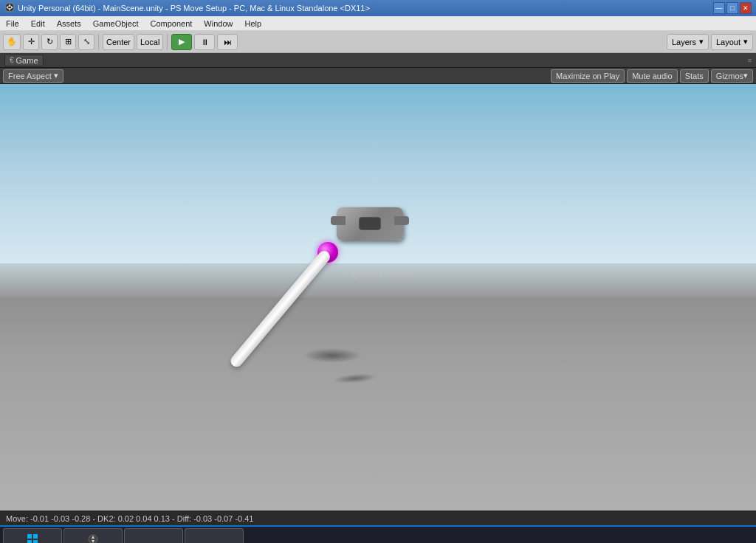  Describe the element at coordinates (370, 224) in the screenshot. I see `vr-headset` at that location.